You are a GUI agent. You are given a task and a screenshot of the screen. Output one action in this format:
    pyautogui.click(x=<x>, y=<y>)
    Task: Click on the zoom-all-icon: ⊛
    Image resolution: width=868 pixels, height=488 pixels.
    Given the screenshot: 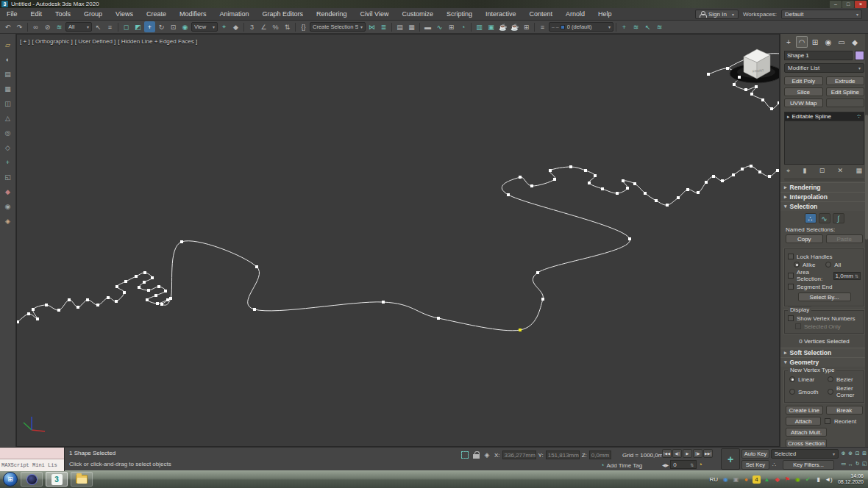 What is the action you would take?
    pyautogui.click(x=851, y=453)
    